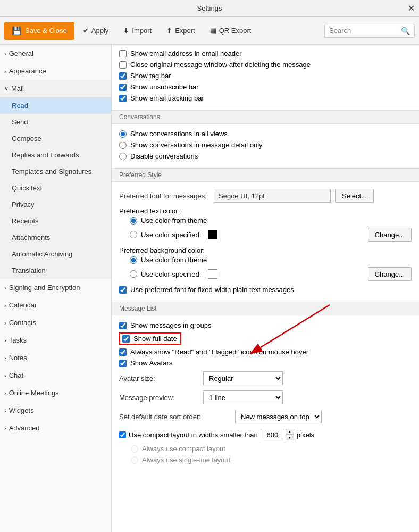 The width and height of the screenshot is (419, 532). I want to click on title-bar: Settings ✕, so click(210, 9).